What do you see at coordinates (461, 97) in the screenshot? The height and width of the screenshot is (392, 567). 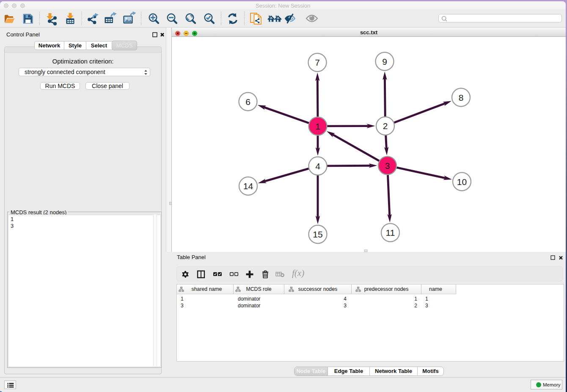 I see `svg-text: 8` at bounding box center [461, 97].